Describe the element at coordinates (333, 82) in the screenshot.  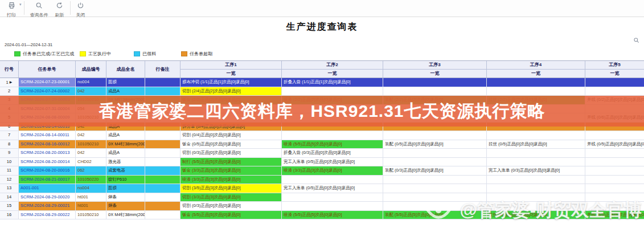
I see `process-cell: 折叠入袋 (1/1)正品[1]次品[0]废品[0]` at that location.